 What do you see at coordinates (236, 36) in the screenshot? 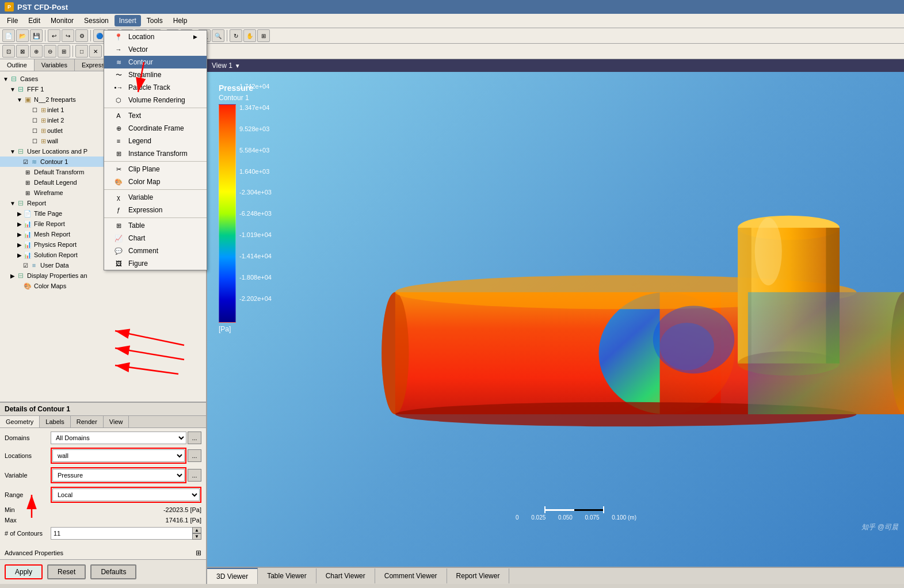
I see `toolbar-rotate: ↻` at bounding box center [236, 36].